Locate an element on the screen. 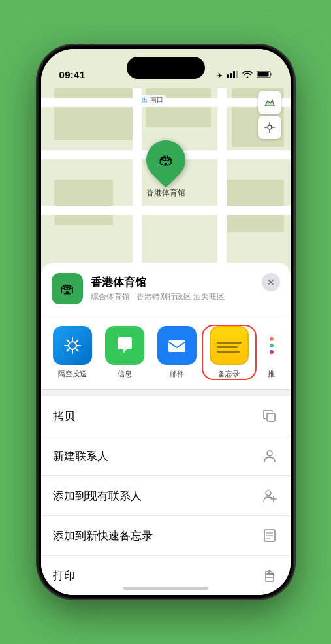 This screenshot has height=644, width=331. action-copy: 拷贝 is located at coordinates (166, 417).